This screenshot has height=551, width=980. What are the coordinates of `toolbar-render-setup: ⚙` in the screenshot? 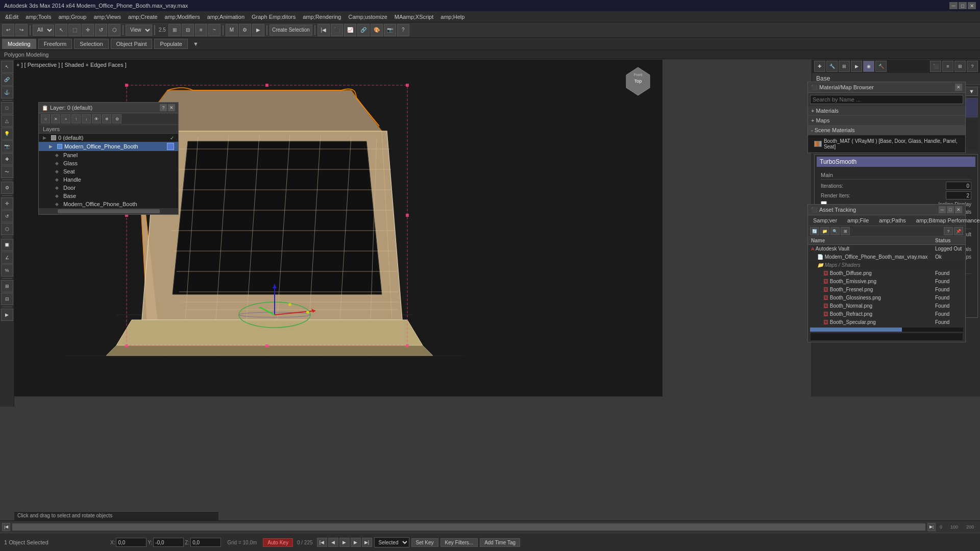 It's located at (245, 30).